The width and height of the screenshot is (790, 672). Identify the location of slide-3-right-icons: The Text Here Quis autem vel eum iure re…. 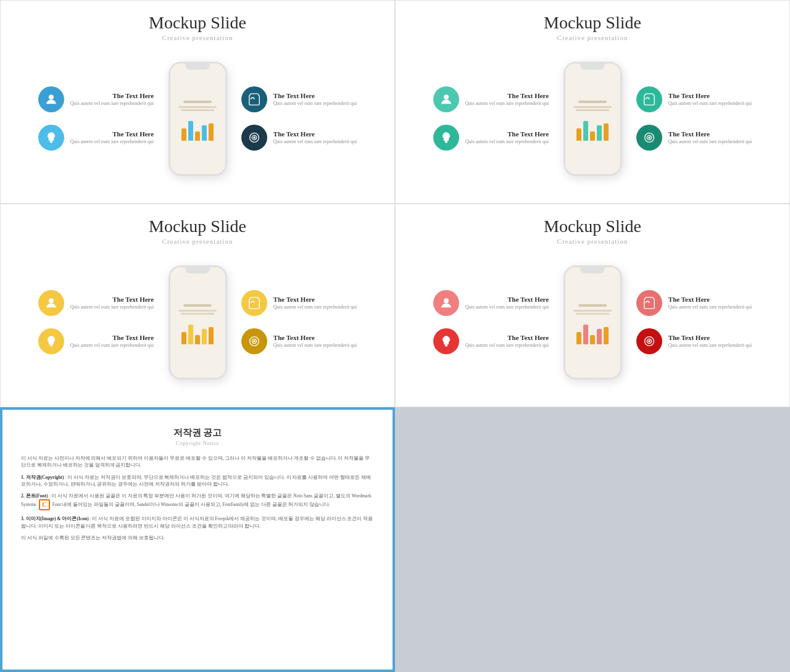
(310, 322).